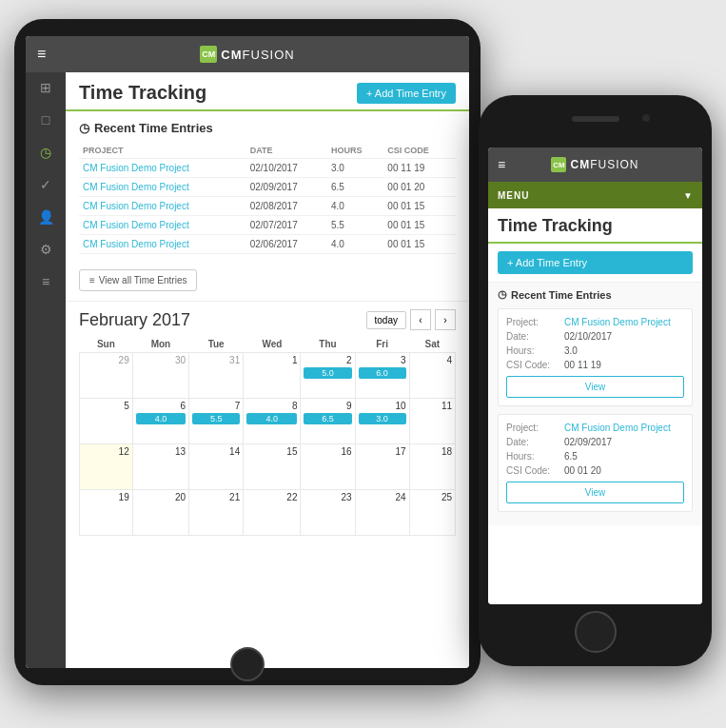 The height and width of the screenshot is (728, 726). What do you see at coordinates (217, 422) in the screenshot?
I see `calendar-day-cell: 75.5` at bounding box center [217, 422].